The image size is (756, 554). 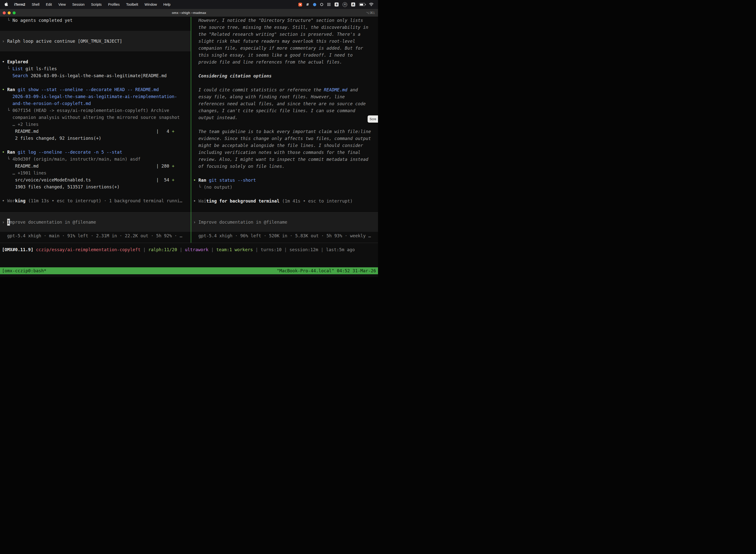 I want to click on text-segment: No agents completed yet, so click(x=42, y=20).